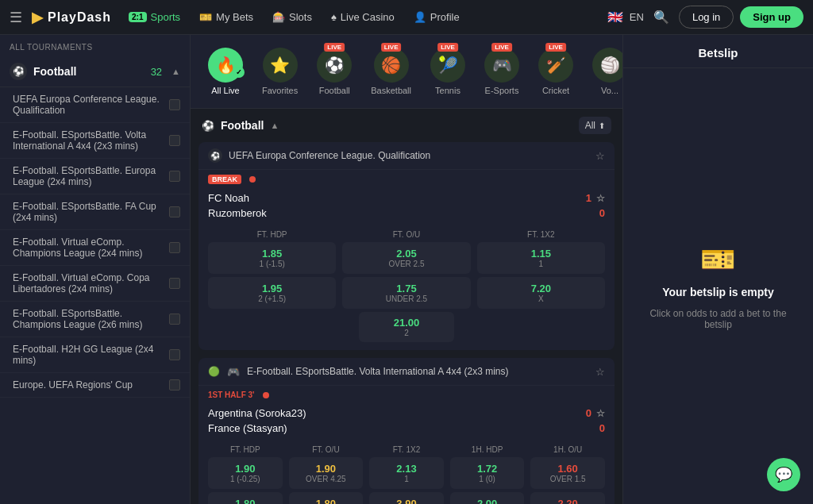 Image resolution: width=813 pixels, height=504 pixels. Describe the element at coordinates (208, 125) in the screenshot. I see `section-sport-icon: ⚽` at that location.